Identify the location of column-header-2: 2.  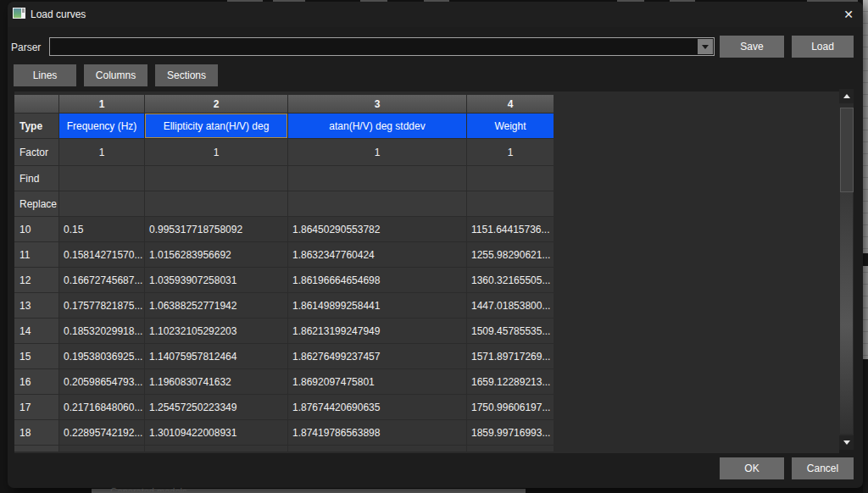
(216, 103).